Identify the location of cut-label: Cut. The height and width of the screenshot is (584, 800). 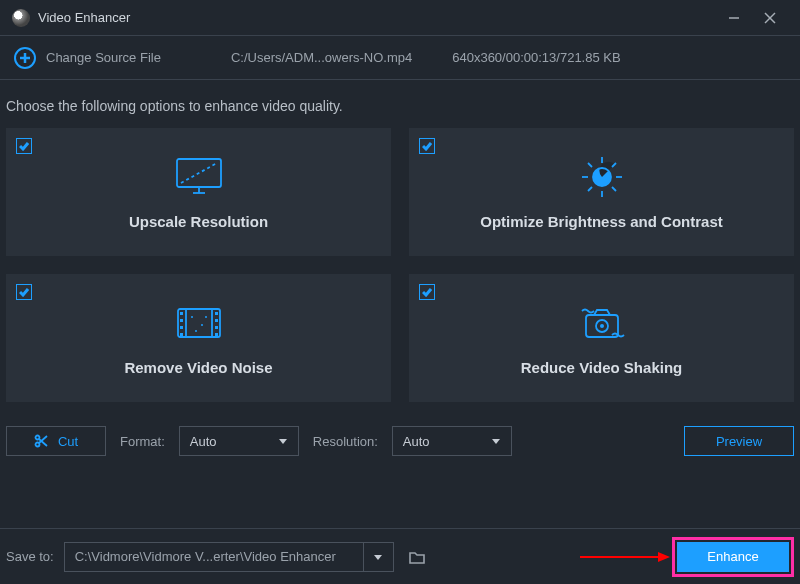
(68, 442).